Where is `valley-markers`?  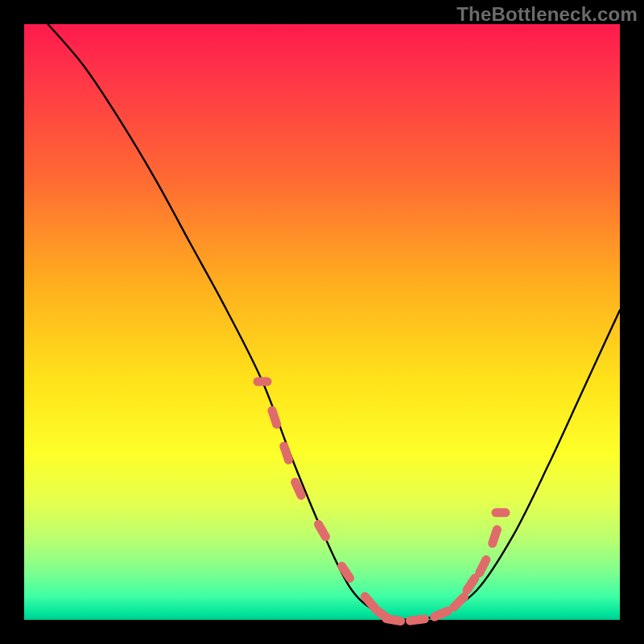
valley-markers is located at coordinates (382, 501).